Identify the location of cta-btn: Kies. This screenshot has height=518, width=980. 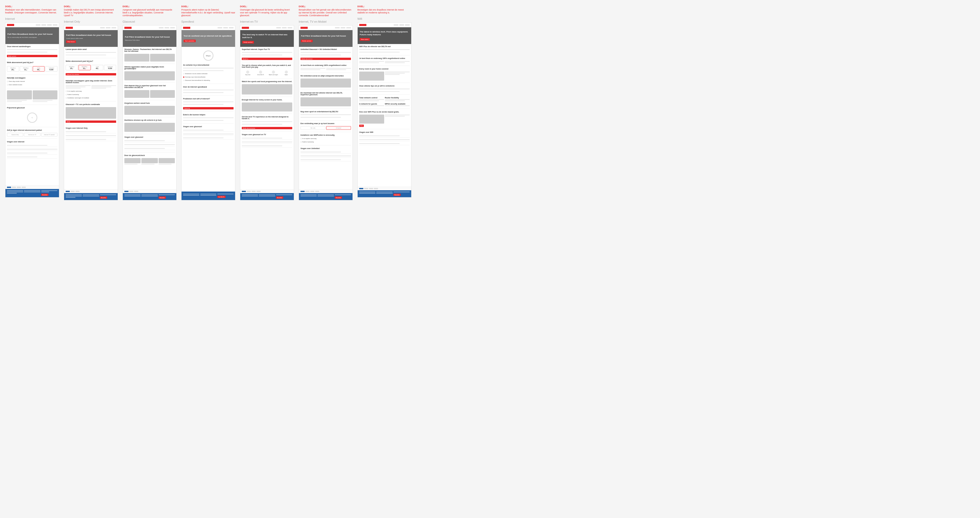
(361, 126).